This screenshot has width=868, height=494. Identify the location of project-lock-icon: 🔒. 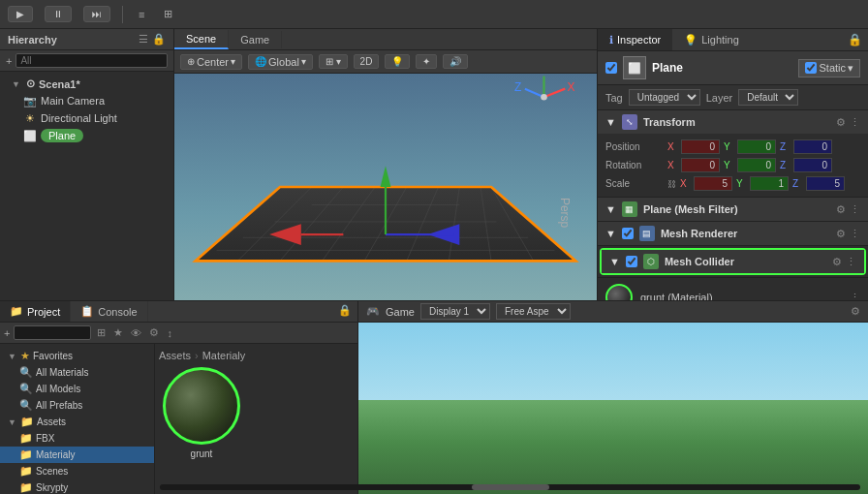
(345, 312).